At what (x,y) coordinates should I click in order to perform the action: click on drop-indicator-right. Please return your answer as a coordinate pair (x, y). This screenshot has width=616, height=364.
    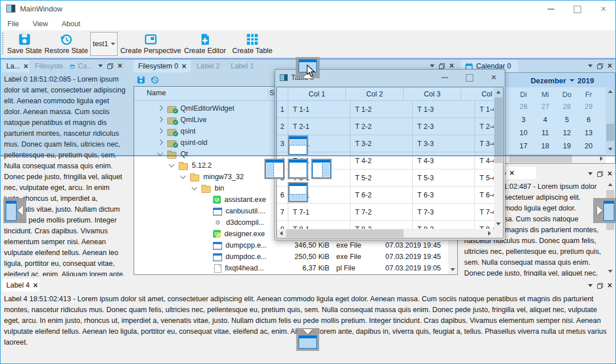
    Looking at the image, I should click on (321, 169).